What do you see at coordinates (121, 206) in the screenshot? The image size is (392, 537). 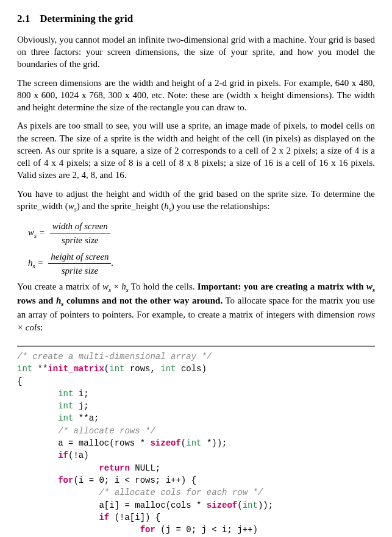 I see `p4-part-b: ) and the sprite_height (` at bounding box center [121, 206].